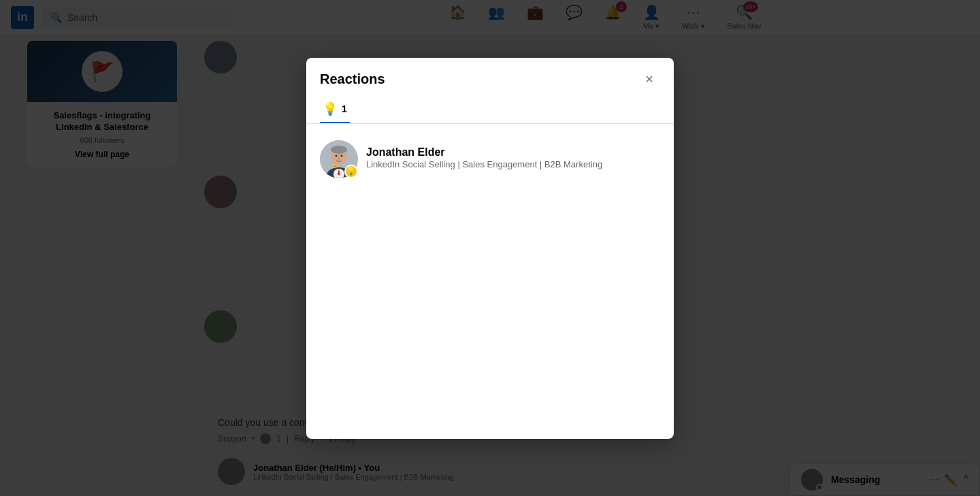 The image size is (980, 496). What do you see at coordinates (490, 108) in the screenshot?
I see `modal-tabs: 💡 1` at bounding box center [490, 108].